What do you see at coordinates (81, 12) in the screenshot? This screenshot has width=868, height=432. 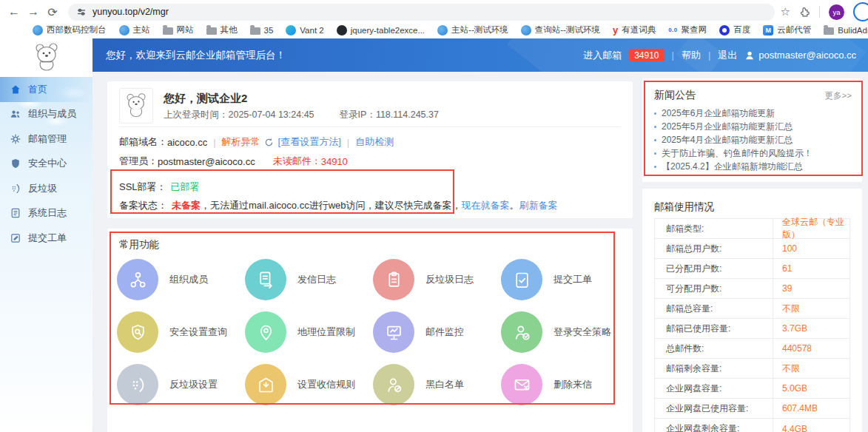 I see `site-info-icon` at bounding box center [81, 12].